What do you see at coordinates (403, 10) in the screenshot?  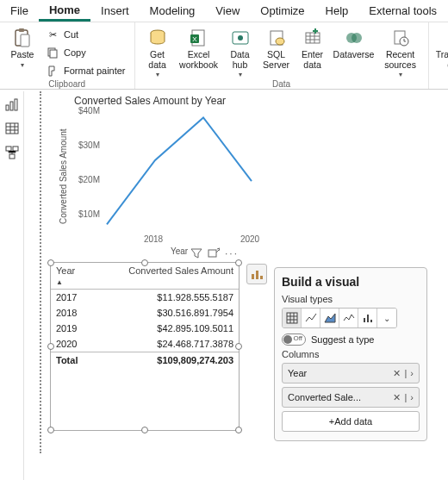 I see `menu-external-tools: External tools` at bounding box center [403, 10].